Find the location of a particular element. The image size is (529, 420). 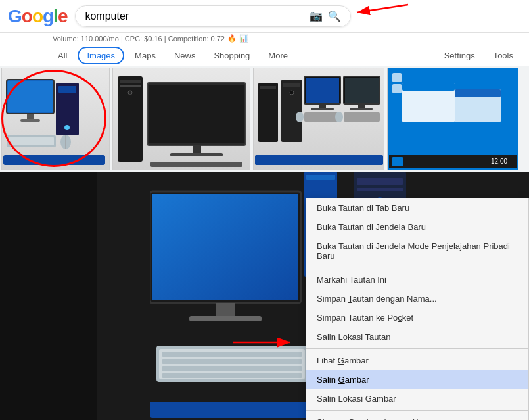

tab-shopping: Shopping is located at coordinates (231, 57).